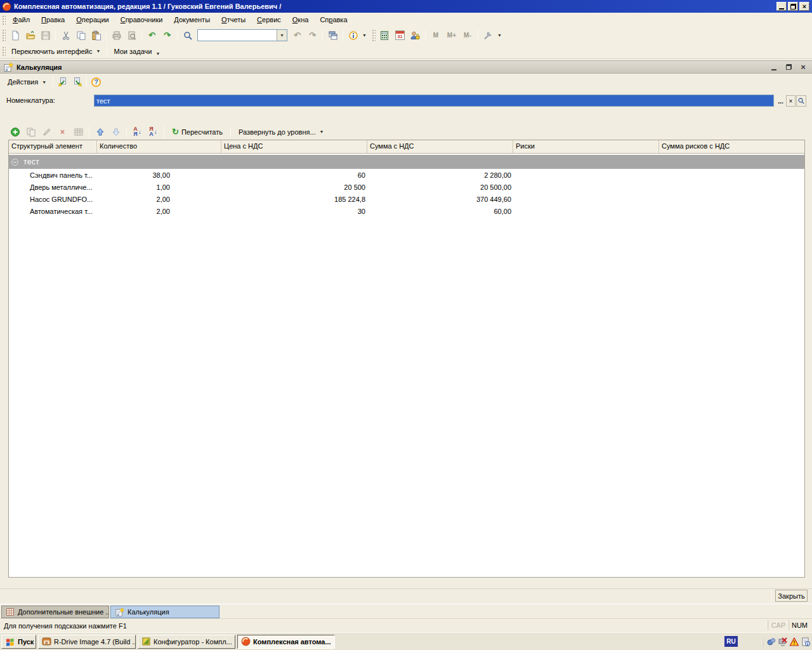  What do you see at coordinates (55, 612) in the screenshot?
I see `tab-additional-external: Дополнительные внешние ...` at bounding box center [55, 612].